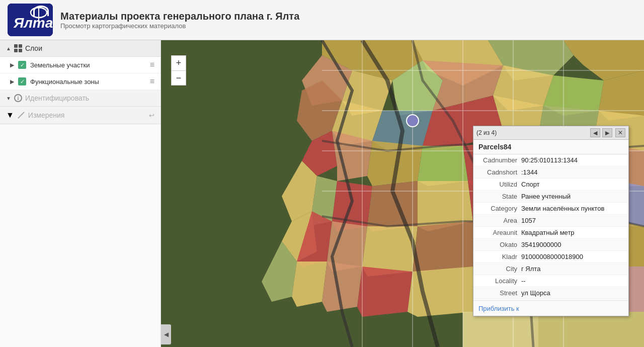  I want to click on info-row-value: 91000008000018900, so click(573, 256).